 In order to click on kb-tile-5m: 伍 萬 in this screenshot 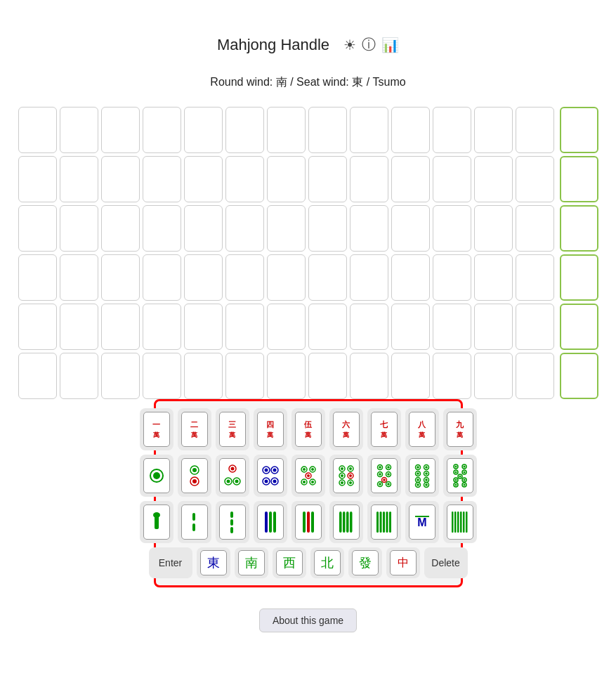, I will do `click(308, 429)`.